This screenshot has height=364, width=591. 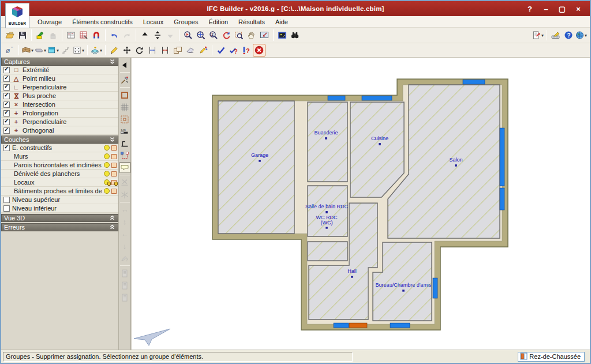 I want to click on door-marker, so click(x=358, y=325).